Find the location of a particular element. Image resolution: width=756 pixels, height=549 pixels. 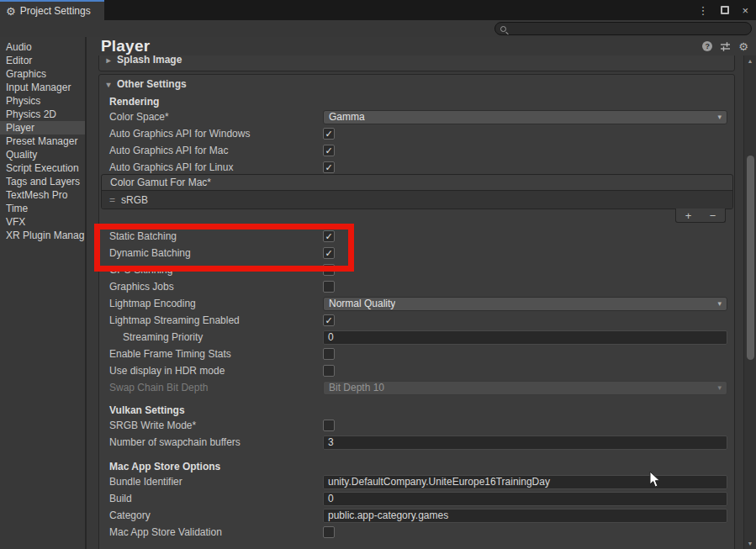

checkbox-use-display-in-hdr-mode is located at coordinates (329, 371).